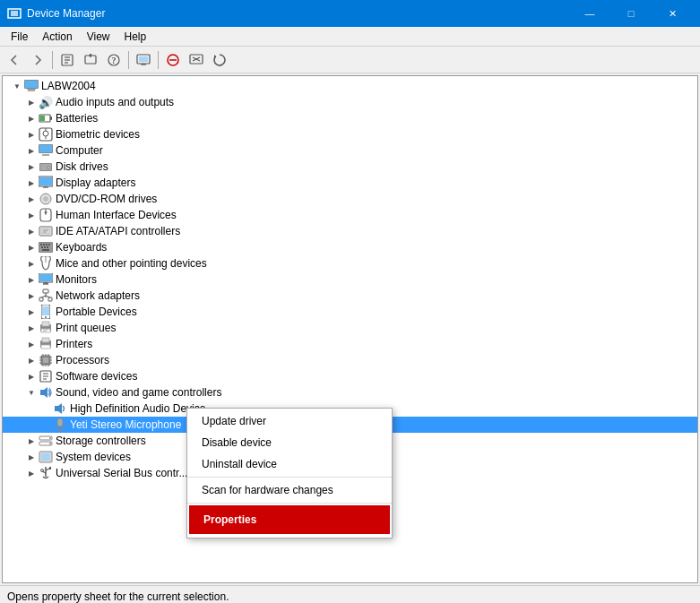  Describe the element at coordinates (350, 118) in the screenshot. I see `tree-item-batteries: ▶ Batteries` at that location.